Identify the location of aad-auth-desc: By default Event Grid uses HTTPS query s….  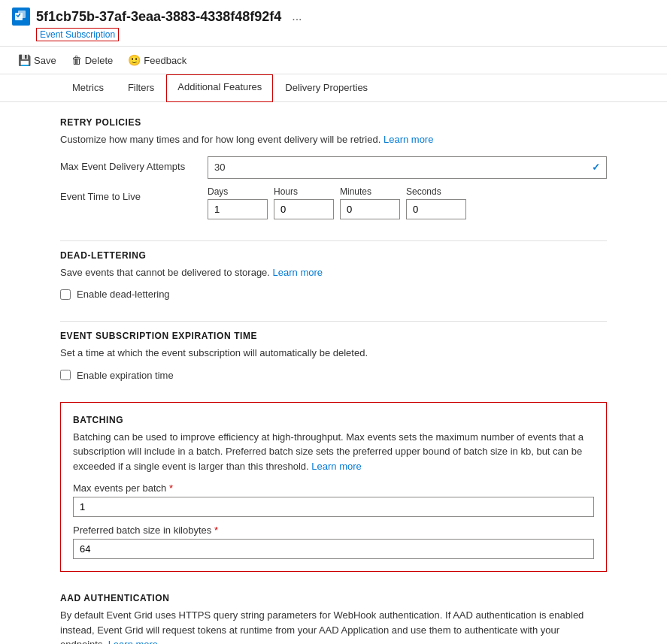
(334, 626).